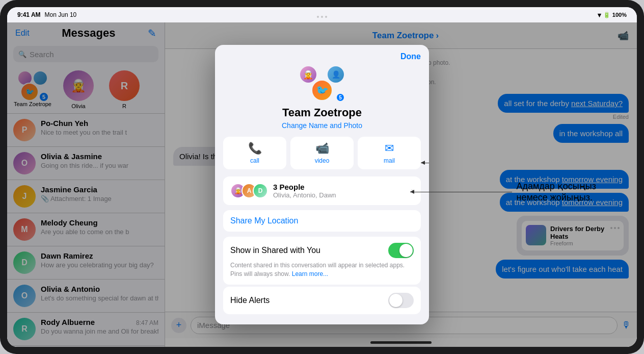 The width and height of the screenshot is (644, 354). Describe the element at coordinates (322, 161) in the screenshot. I see `video-label: video` at that location.